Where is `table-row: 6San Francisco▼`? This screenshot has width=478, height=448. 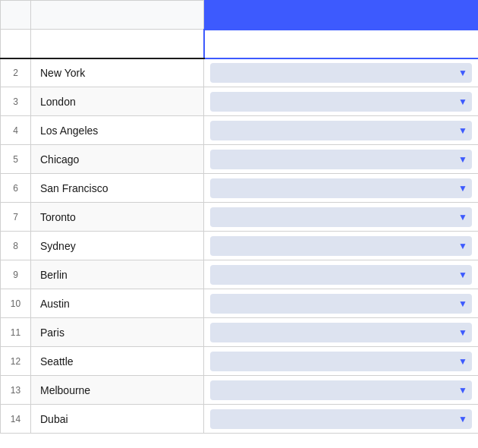 table-row: 6San Francisco▼ is located at coordinates (240, 188).